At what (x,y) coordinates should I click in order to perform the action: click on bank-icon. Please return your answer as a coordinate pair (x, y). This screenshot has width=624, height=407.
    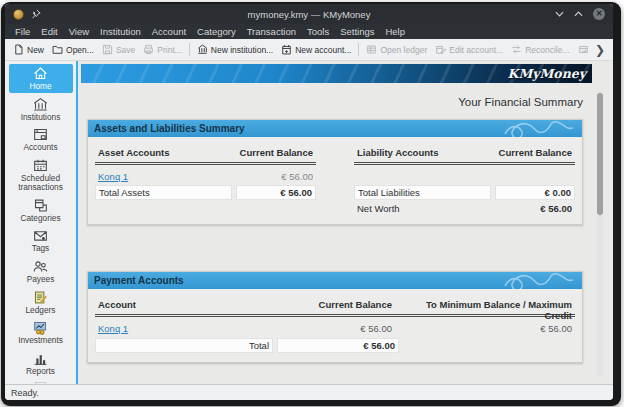
    Looking at the image, I should click on (202, 50).